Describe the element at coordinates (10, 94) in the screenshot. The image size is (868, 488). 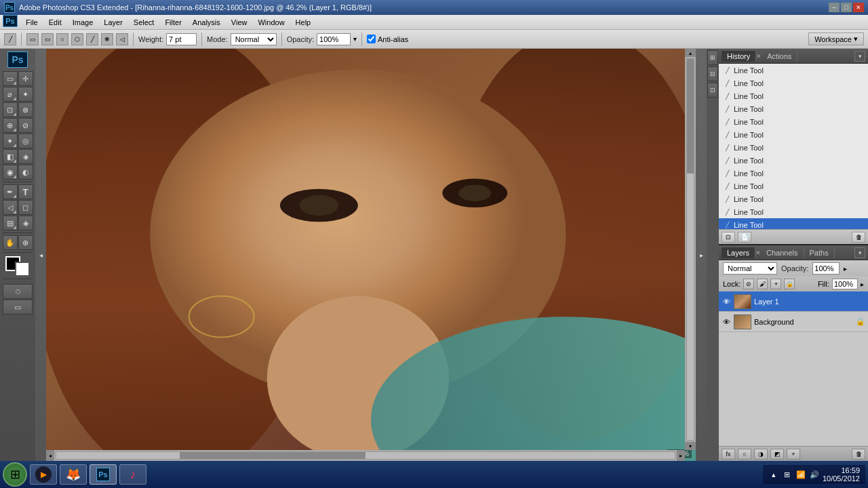
I see `tool-lasso: ⌀` at that location.